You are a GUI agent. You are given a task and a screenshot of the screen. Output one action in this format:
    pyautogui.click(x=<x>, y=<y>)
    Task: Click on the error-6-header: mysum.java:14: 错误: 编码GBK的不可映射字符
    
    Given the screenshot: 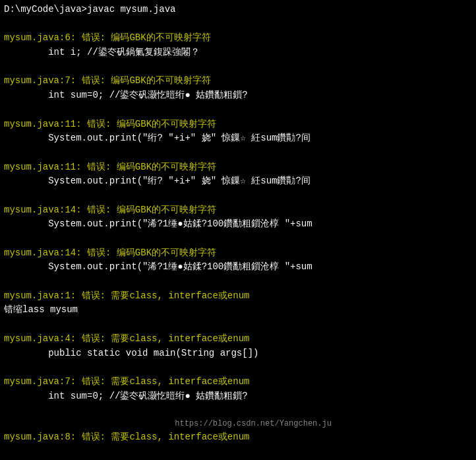 What is the action you would take?
    pyautogui.click(x=238, y=253)
    